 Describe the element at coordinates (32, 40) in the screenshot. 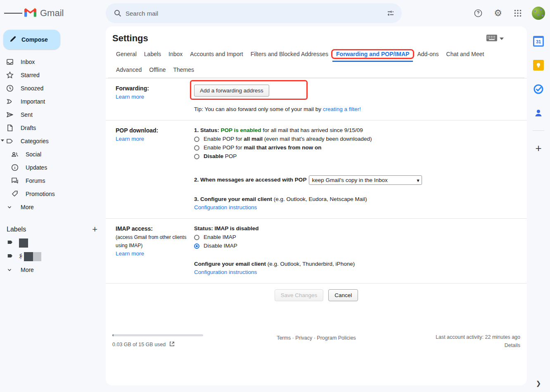

I see `compose-button: Compose` at that location.